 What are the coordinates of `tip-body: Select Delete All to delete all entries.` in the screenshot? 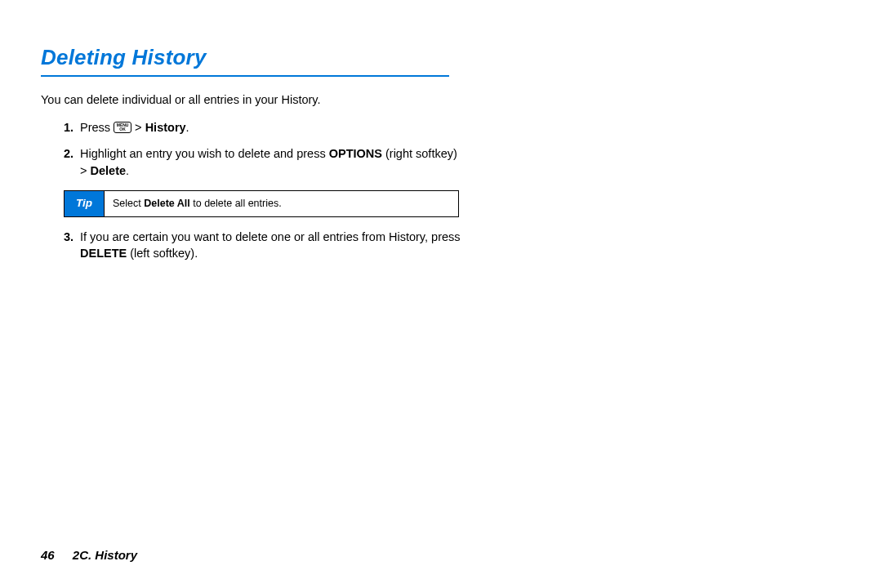 It's located at (198, 204).